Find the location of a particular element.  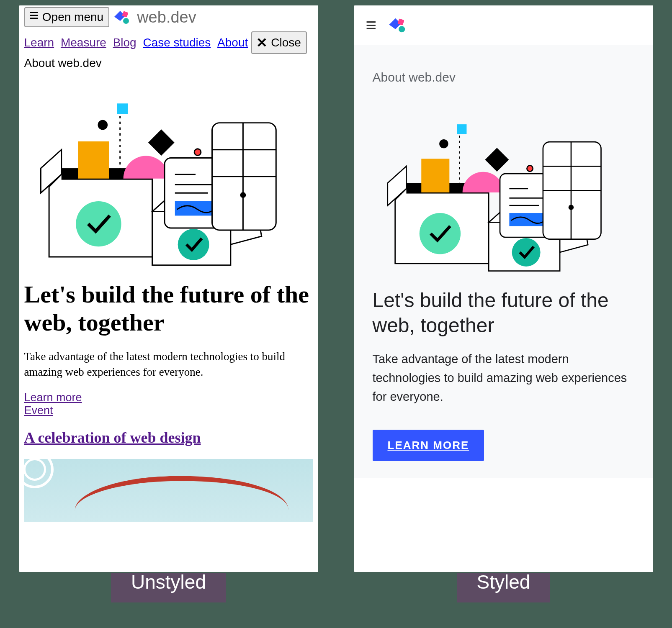

styled-appbar is located at coordinates (504, 25).